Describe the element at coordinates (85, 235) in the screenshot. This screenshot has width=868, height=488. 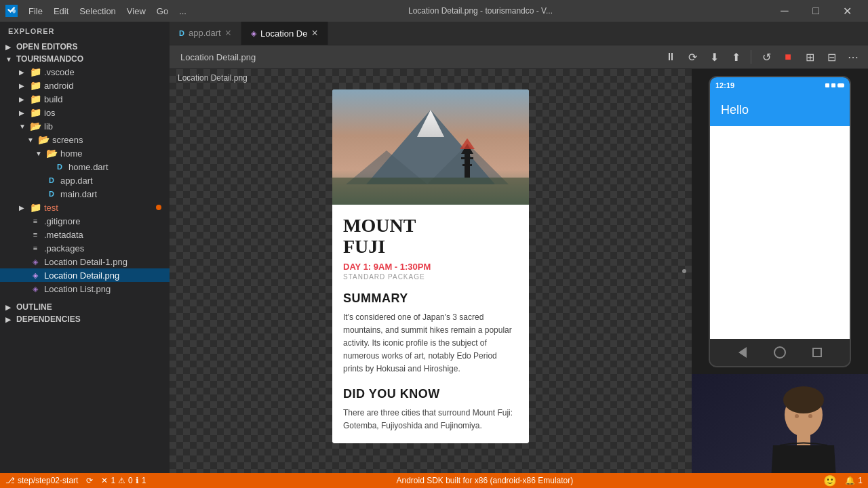
I see `sidebar-item-metadata: ▶ ≡ .metadata` at that location.